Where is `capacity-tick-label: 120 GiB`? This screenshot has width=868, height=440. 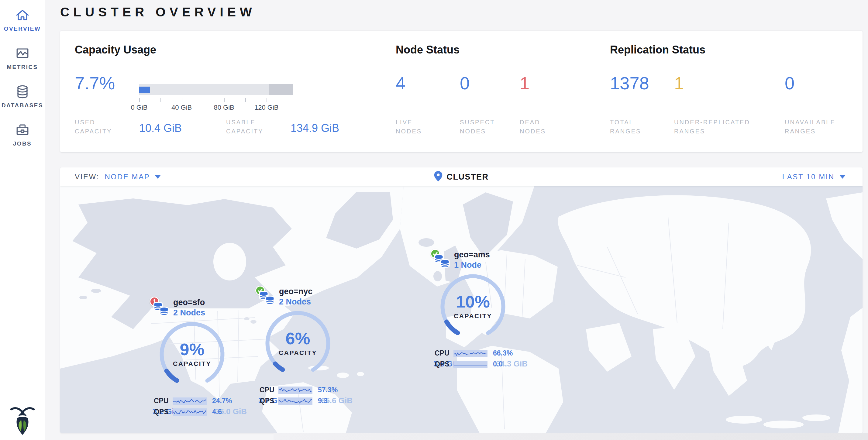 capacity-tick-label: 120 GiB is located at coordinates (267, 108).